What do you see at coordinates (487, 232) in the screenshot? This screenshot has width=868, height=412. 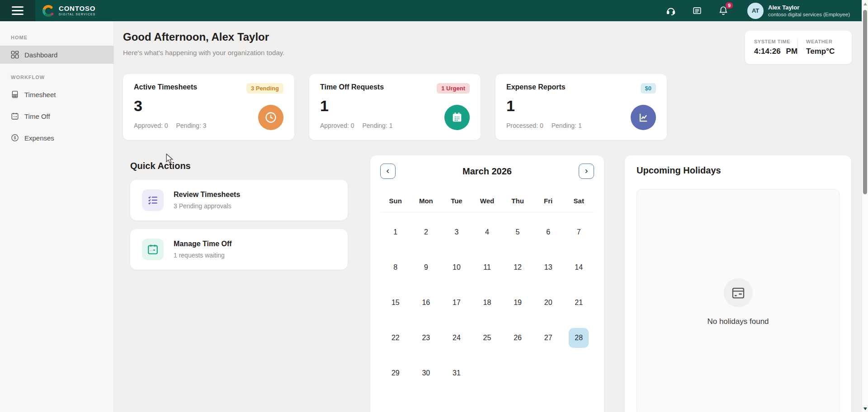 I see `calendar-day: 4` at bounding box center [487, 232].